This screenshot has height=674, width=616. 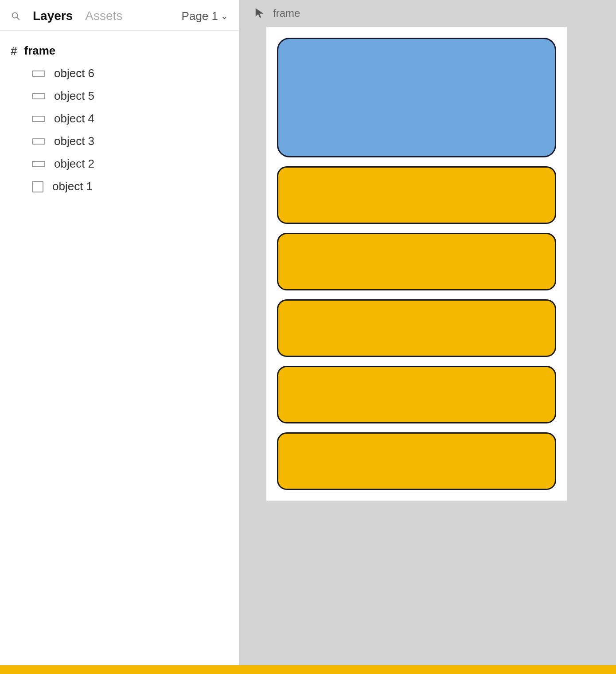 I want to click on frame-hash-icon: #, so click(x=14, y=51).